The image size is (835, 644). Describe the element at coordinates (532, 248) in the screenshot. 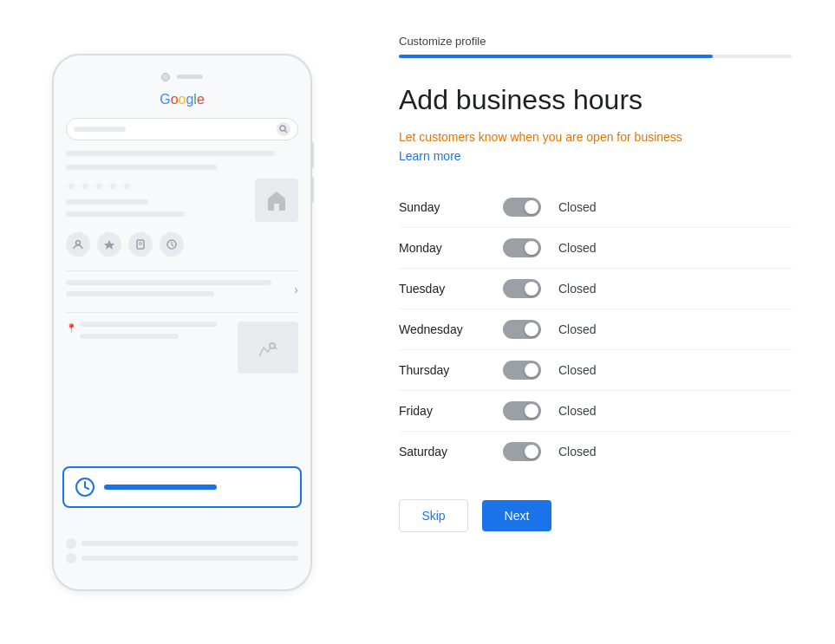

I see `toggle-thumb-monday` at that location.